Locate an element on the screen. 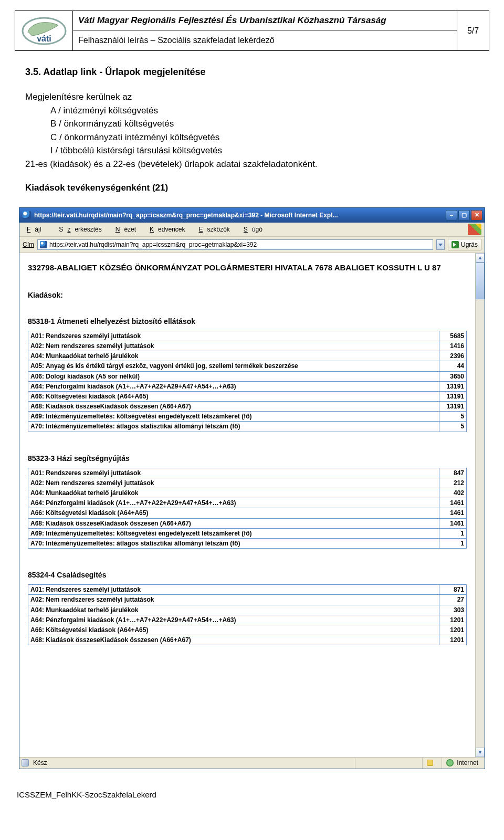 The width and height of the screenshot is (504, 840). logo-cell: váti is located at coordinates (44, 30).